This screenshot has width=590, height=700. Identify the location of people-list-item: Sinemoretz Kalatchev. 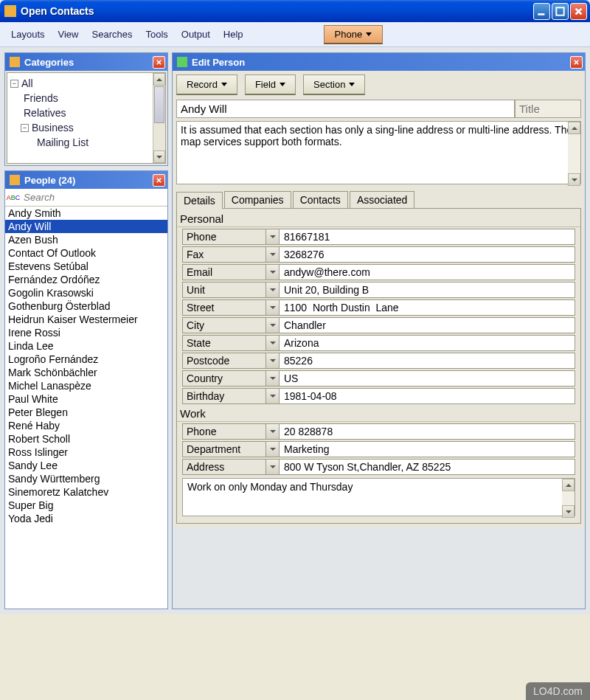
(86, 492).